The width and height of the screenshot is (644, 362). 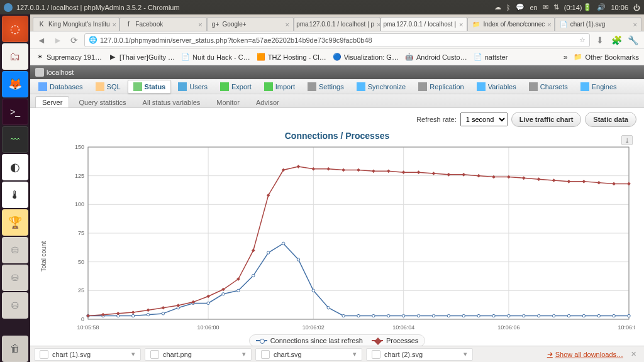 What do you see at coordinates (436, 57) in the screenshot?
I see `bookmark-item: 🤖Android Custo…` at bounding box center [436, 57].